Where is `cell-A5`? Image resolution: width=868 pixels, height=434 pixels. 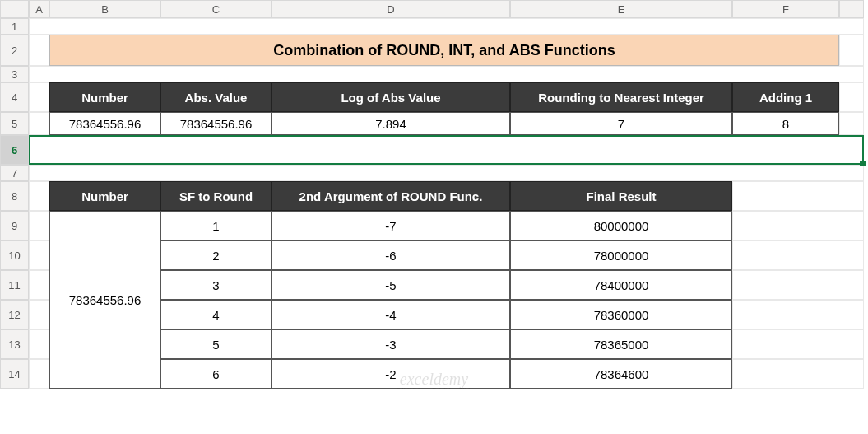
cell-A5 is located at coordinates (39, 124).